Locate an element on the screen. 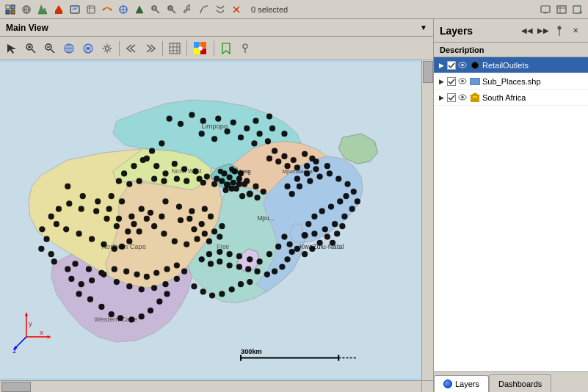 The height and width of the screenshot is (392, 588). layers-panel-title: Layers is located at coordinates (479, 31).